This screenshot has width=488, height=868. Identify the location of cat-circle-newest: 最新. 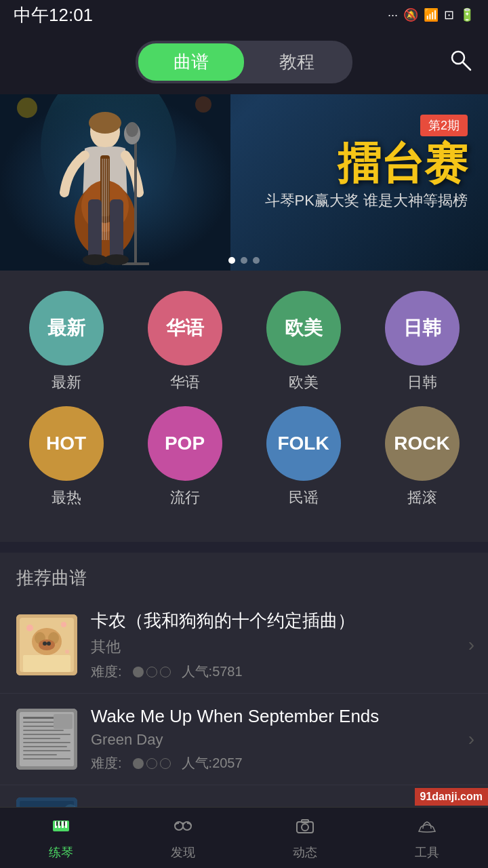
(66, 328).